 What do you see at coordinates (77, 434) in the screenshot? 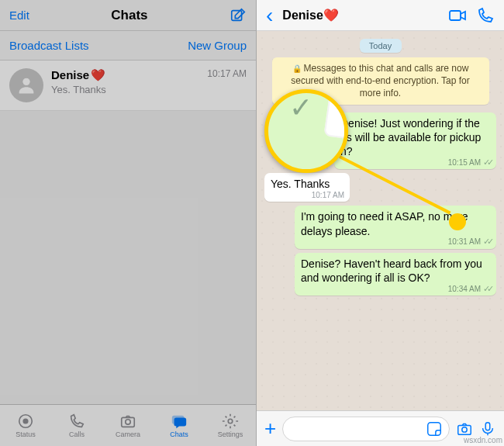
I see `tab-label: Calls` at bounding box center [77, 434].